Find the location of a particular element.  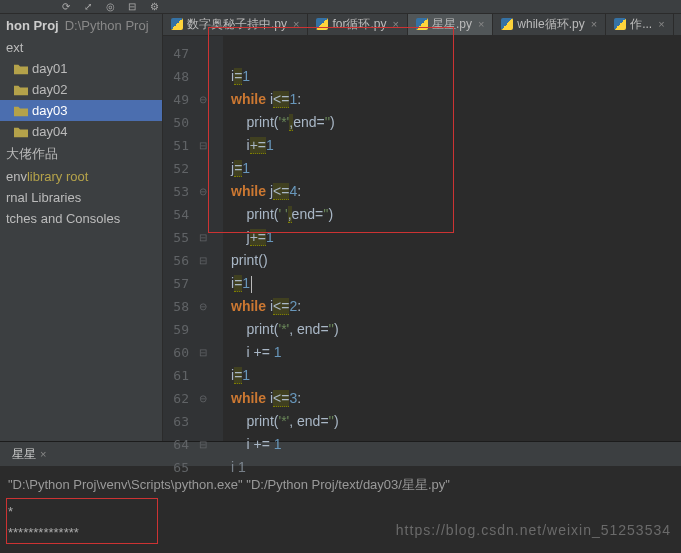

line-number: 57 is located at coordinates (178, 284).